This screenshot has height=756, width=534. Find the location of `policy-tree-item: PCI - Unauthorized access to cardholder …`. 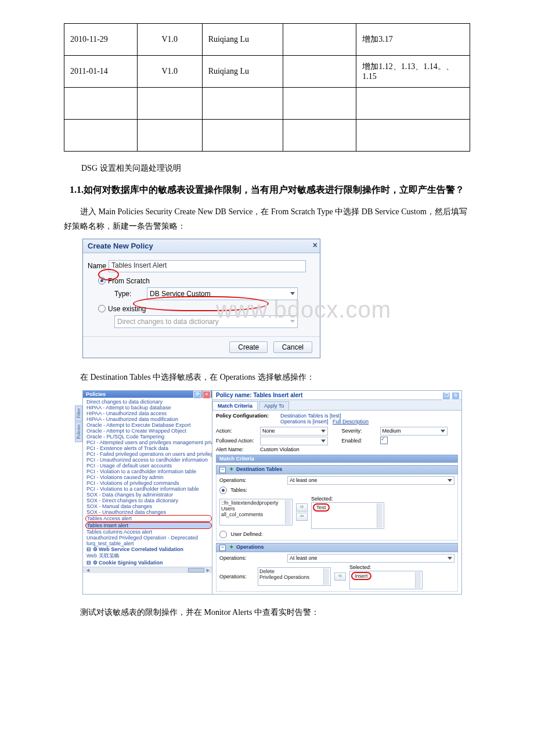

policy-tree-item: PCI - Unauthorized access to cardholder … is located at coordinates (149, 460).